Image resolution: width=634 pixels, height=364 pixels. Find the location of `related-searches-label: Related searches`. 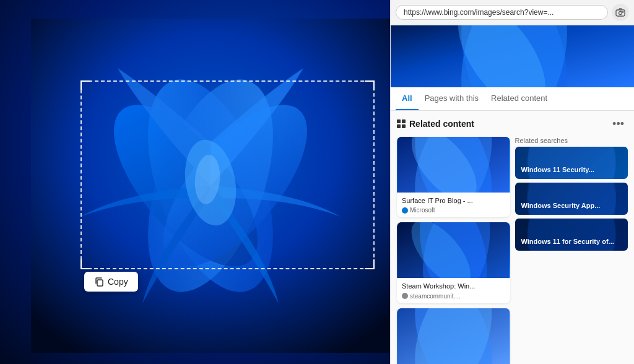

related-searches-label: Related searches is located at coordinates (572, 141).